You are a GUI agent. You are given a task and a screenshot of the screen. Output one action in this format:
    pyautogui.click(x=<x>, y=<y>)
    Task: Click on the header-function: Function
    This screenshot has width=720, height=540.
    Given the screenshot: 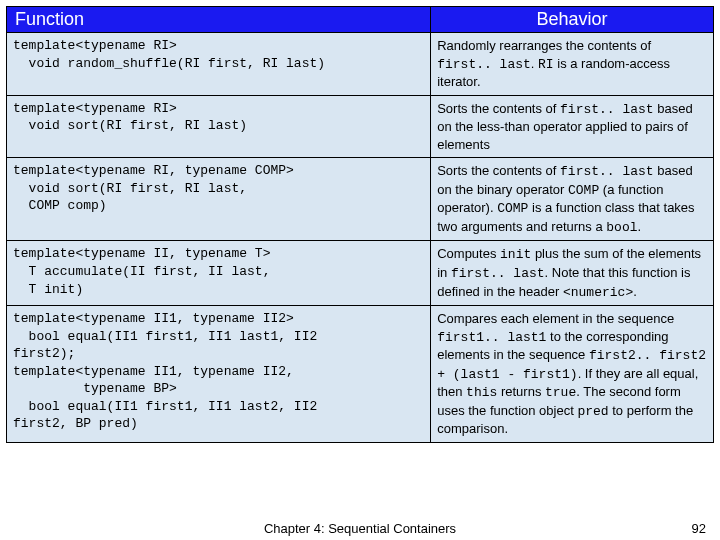 What is the action you would take?
    pyautogui.click(x=219, y=20)
    